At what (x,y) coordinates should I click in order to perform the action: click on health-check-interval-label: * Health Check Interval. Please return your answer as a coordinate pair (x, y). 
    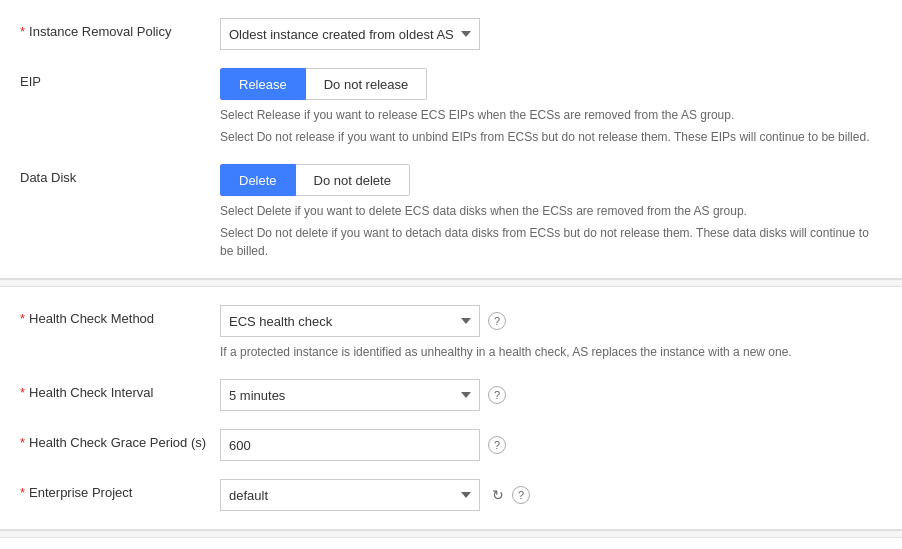
    Looking at the image, I should click on (120, 390).